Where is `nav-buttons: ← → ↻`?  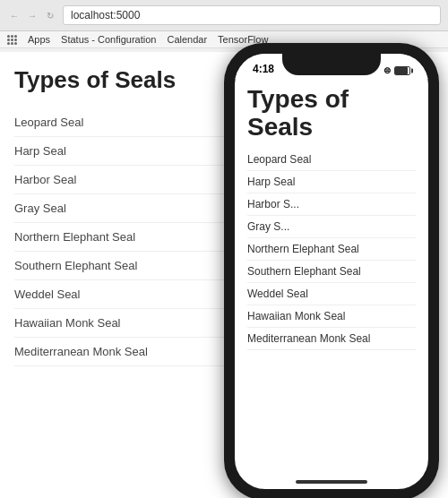
nav-buttons: ← → ↻ is located at coordinates (32, 15).